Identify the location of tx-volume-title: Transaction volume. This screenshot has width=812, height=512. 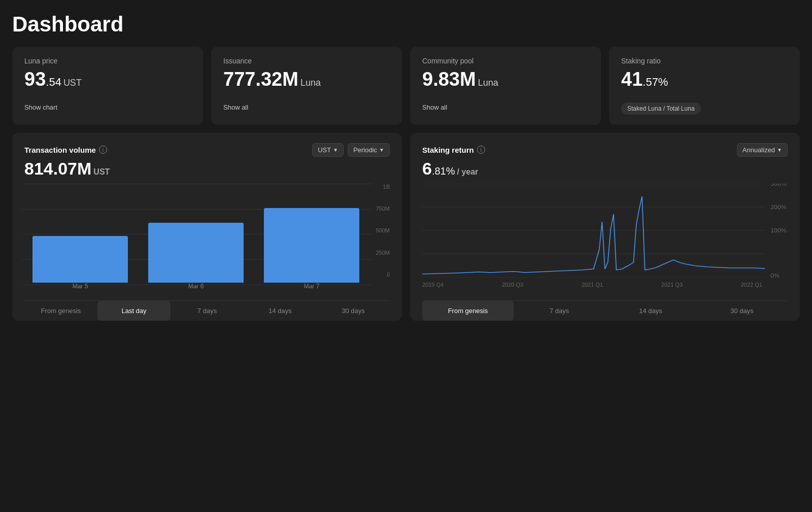
(60, 150).